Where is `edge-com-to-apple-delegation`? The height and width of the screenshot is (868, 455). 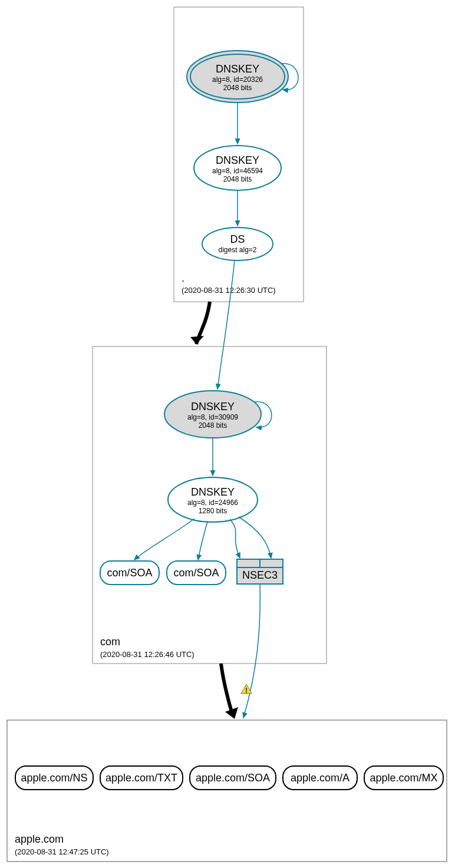
edge-com-to-apple-delegation is located at coordinates (226, 688).